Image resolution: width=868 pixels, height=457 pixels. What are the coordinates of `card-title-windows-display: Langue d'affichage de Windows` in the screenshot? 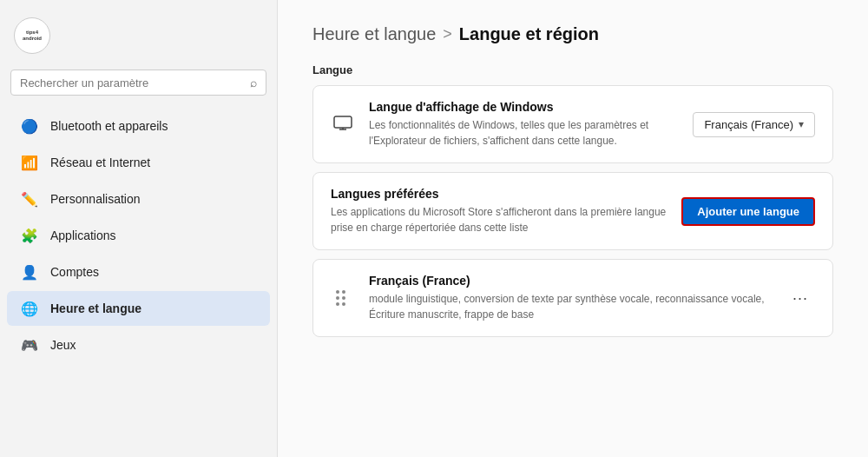 It's located at (524, 107).